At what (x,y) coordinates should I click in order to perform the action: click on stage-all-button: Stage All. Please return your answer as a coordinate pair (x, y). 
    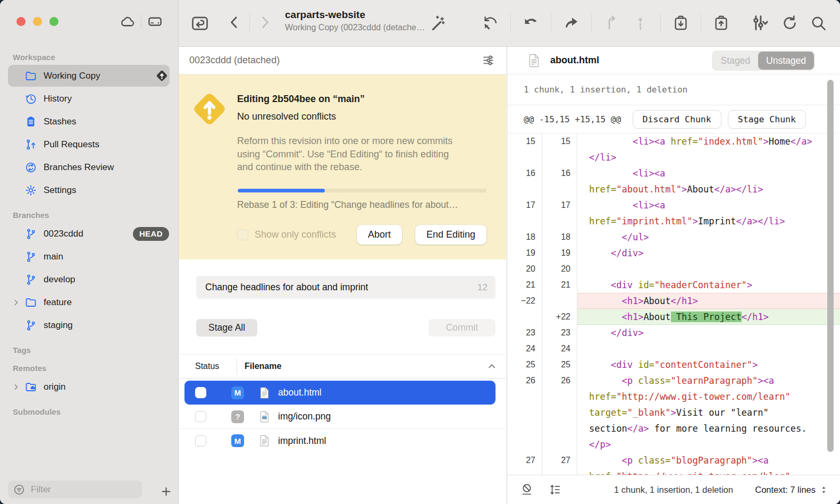
    Looking at the image, I should click on (226, 327).